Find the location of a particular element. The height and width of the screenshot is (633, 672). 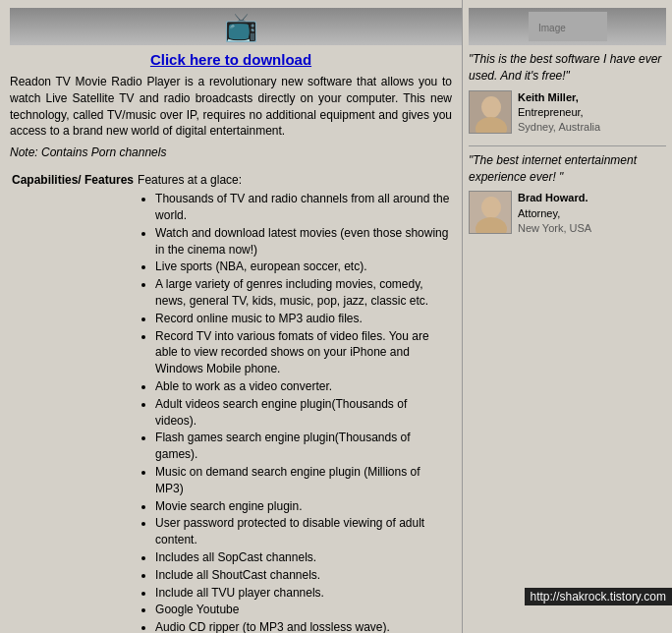

testimonial-2-location: New York, USA is located at coordinates (554, 228).